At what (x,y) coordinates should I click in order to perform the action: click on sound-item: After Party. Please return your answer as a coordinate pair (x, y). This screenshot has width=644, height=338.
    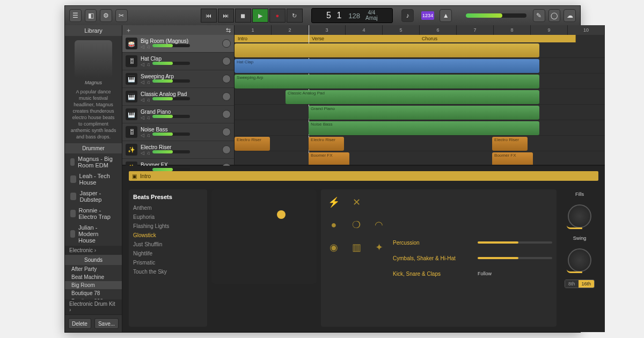
    Looking at the image, I should click on (93, 269).